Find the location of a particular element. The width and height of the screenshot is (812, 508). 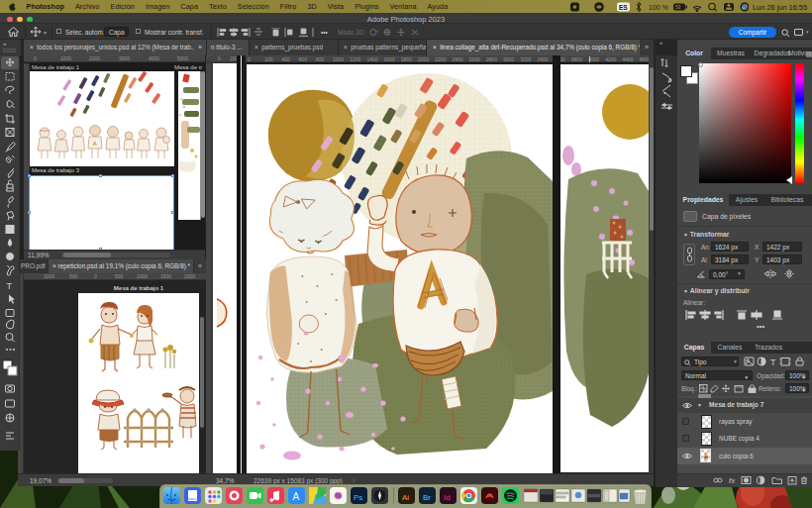

svg-text: 100 % is located at coordinates (659, 8).